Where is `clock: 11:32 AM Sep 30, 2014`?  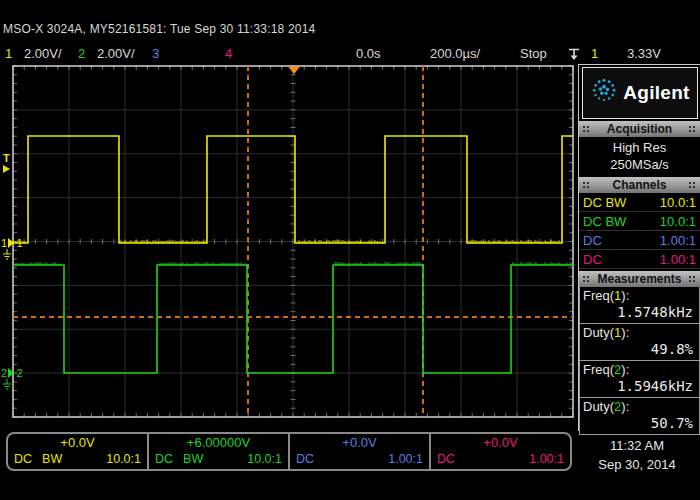
clock: 11:32 AM Sep 30, 2014 is located at coordinates (637, 455).